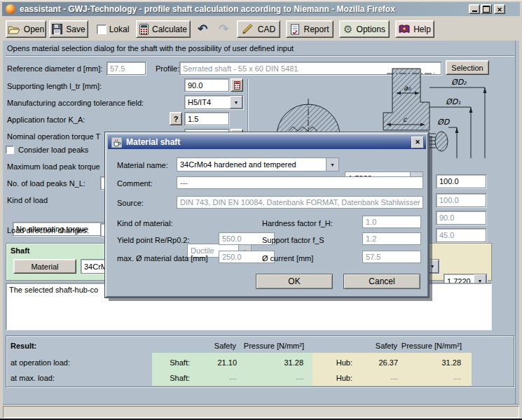 This screenshot has height=420, width=522. I want to click on dim-d2-label: ØD₂, so click(459, 83).